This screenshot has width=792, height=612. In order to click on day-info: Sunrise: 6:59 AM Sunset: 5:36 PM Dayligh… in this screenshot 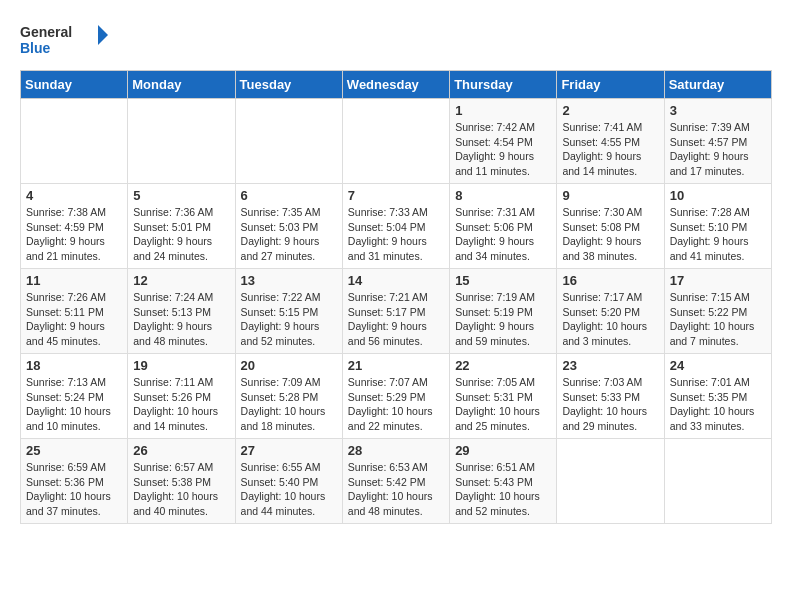, I will do `click(74, 490)`.